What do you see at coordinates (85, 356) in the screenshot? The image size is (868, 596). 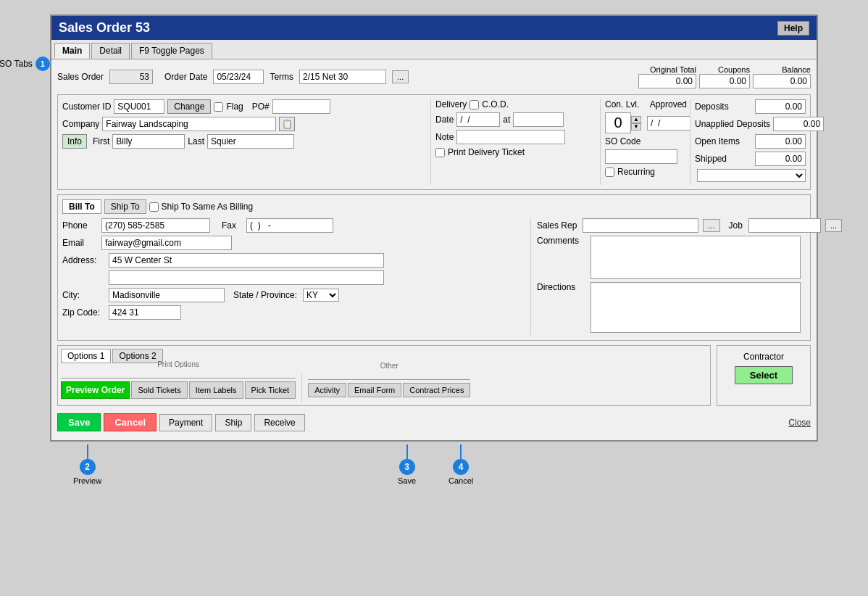 I see `options-tab-1: Options 1` at bounding box center [85, 356].